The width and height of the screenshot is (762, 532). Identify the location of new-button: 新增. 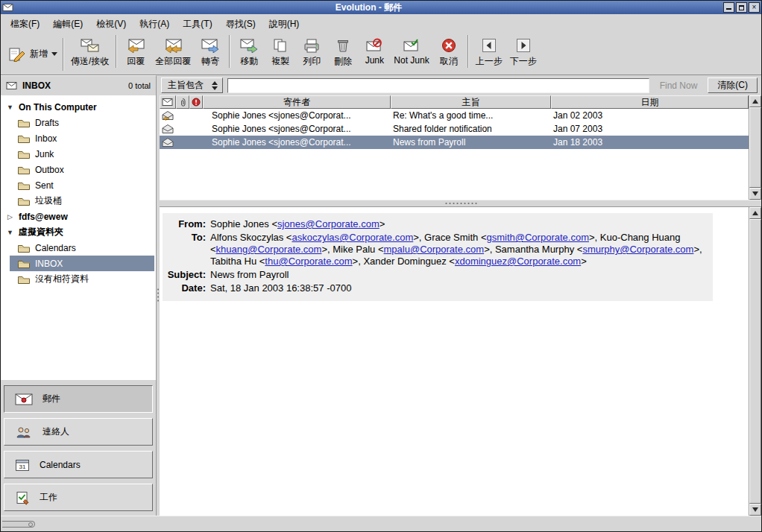
(27, 54).